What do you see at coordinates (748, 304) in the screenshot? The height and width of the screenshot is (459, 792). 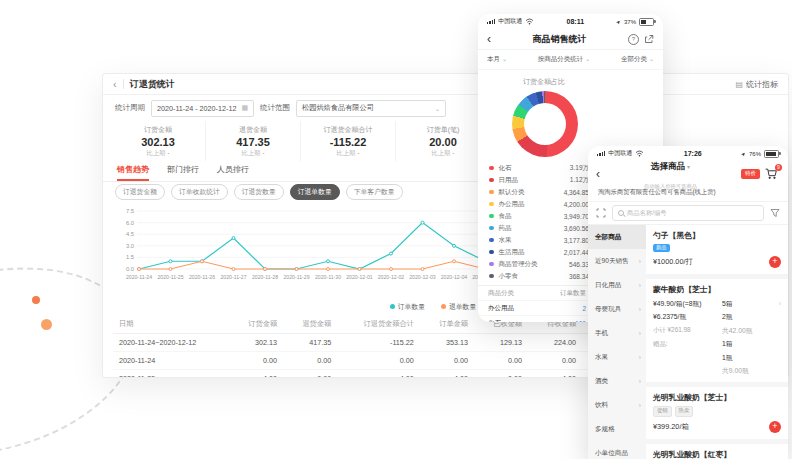 I see `detail-right: 5箱` at bounding box center [748, 304].